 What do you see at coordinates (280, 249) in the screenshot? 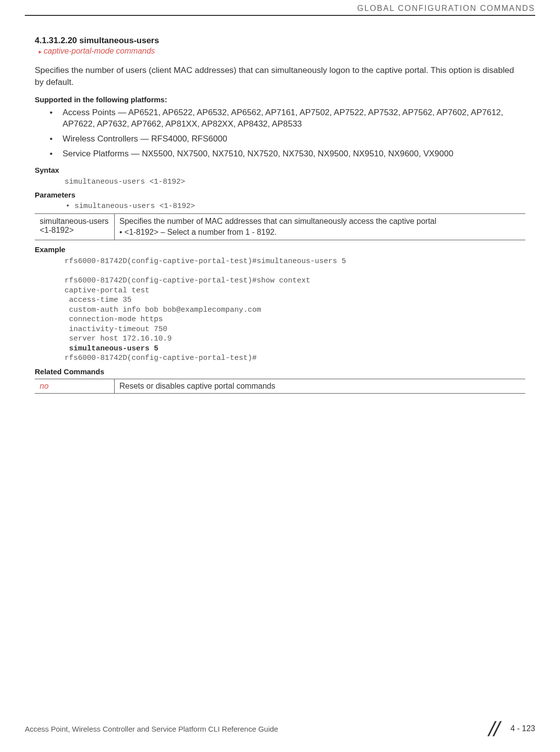
I see `example-heading: Example` at bounding box center [280, 249].